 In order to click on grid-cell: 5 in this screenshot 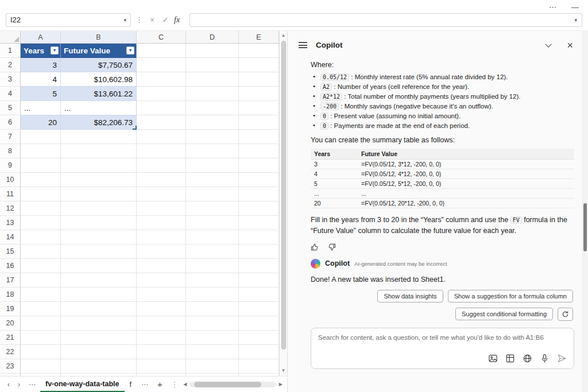, I will do `click(41, 94)`.